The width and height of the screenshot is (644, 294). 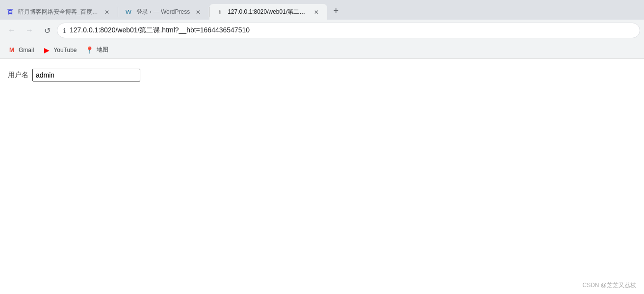 I want to click on footer-text: CSDN @芝芝又荔枝, so click(x=609, y=285).